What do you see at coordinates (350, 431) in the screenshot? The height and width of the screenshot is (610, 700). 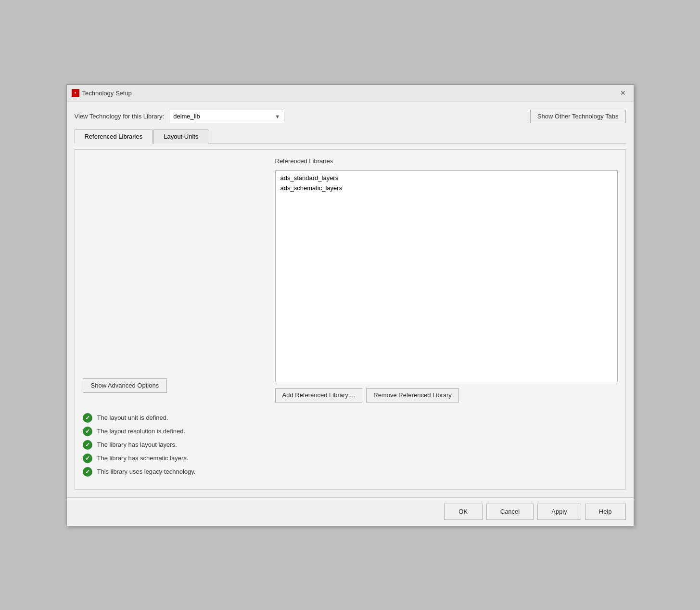 I see `status-item-1: The layout resolution is defined.` at bounding box center [350, 431].